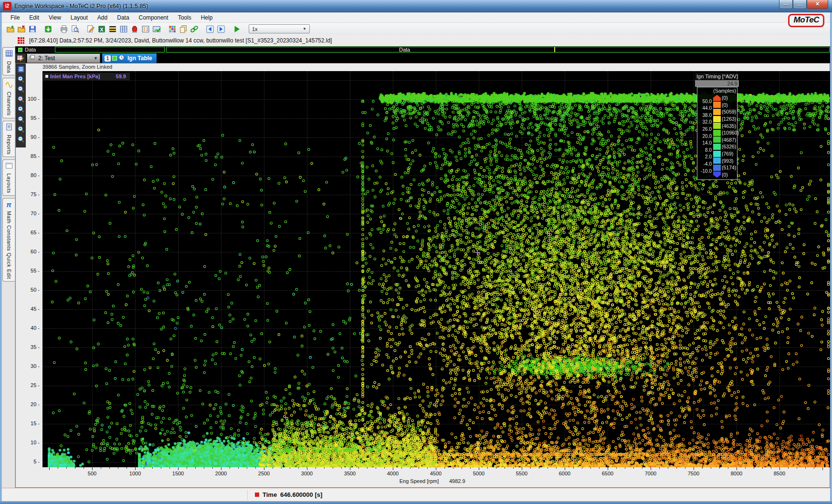  What do you see at coordinates (9, 98) in the screenshot?
I see `sidebar-tab-channels: Channels` at bounding box center [9, 98].